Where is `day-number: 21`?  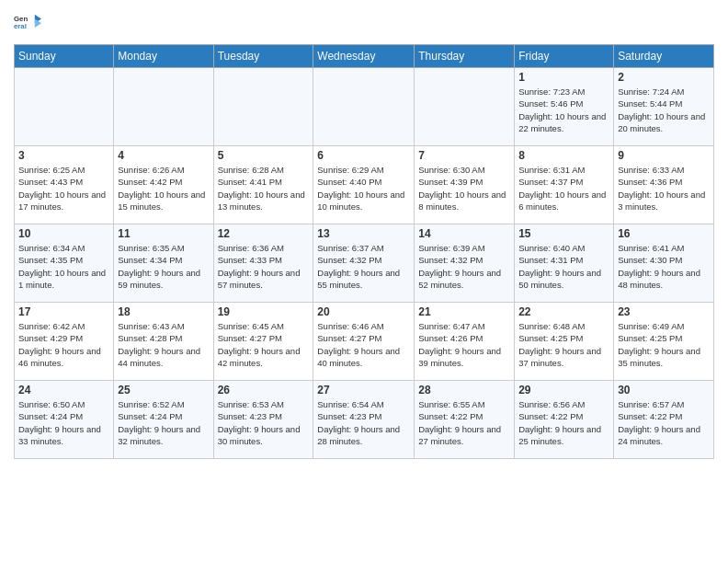 day-number: 21 is located at coordinates (464, 312).